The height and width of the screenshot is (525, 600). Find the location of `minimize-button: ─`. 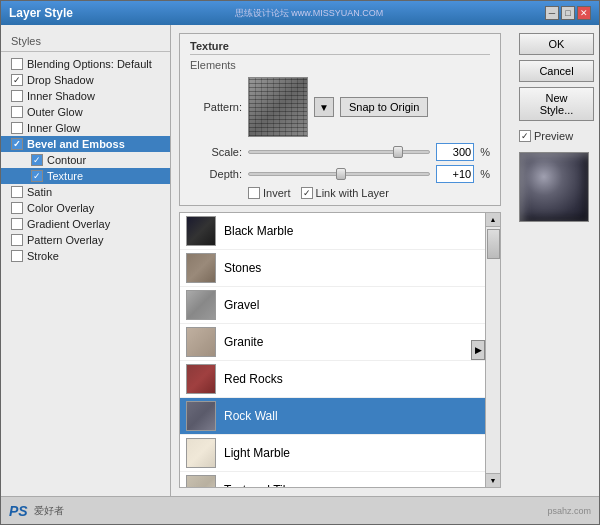

minimize-button: ─ is located at coordinates (552, 13).